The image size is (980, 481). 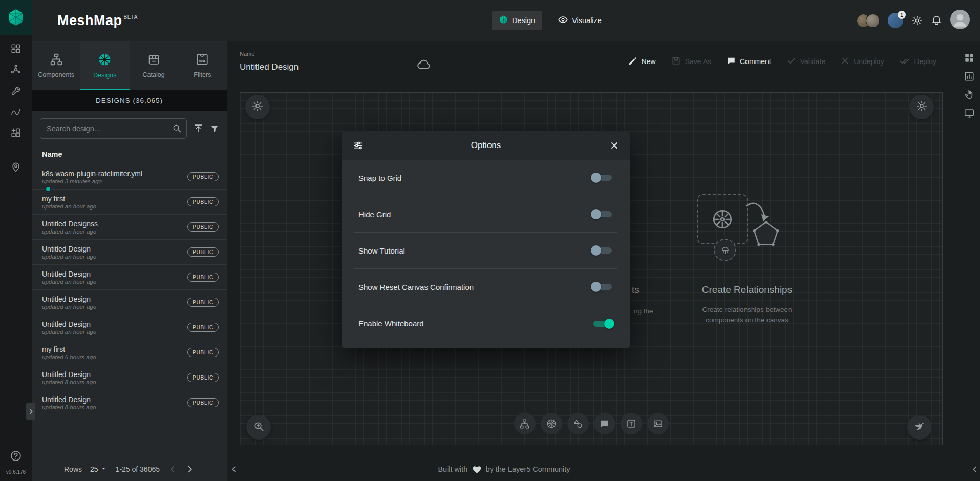 I want to click on design-name-input, so click(x=324, y=68).